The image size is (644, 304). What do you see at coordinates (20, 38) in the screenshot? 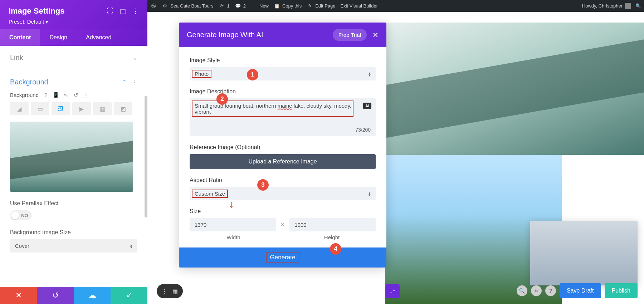
I see `tab-content: Content` at bounding box center [20, 38].